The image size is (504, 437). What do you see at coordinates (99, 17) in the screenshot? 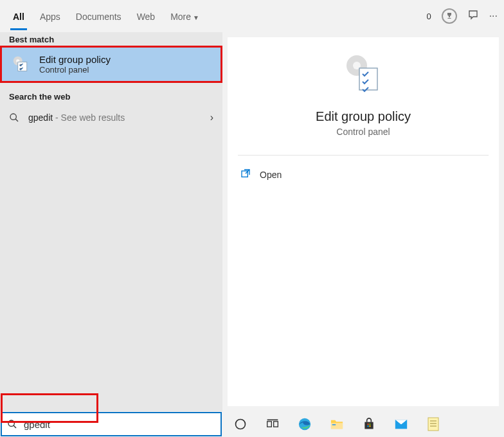
I see `tab-label: Documents` at bounding box center [99, 17].